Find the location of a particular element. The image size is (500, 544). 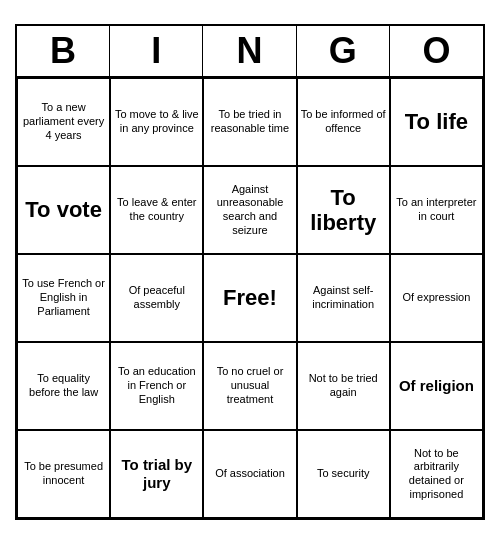

bingo-cell-2: To be tried in reasonable time is located at coordinates (250, 122).